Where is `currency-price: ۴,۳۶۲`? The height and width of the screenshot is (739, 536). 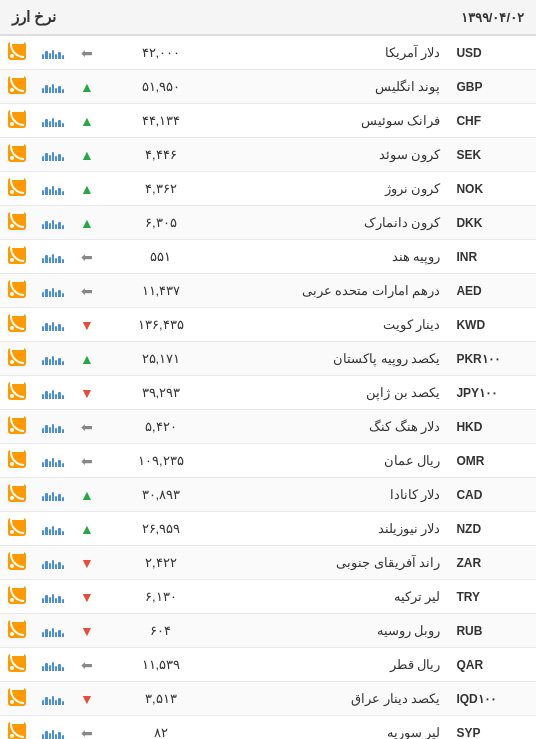 currency-price: ۴,۳۶۲ is located at coordinates (161, 189).